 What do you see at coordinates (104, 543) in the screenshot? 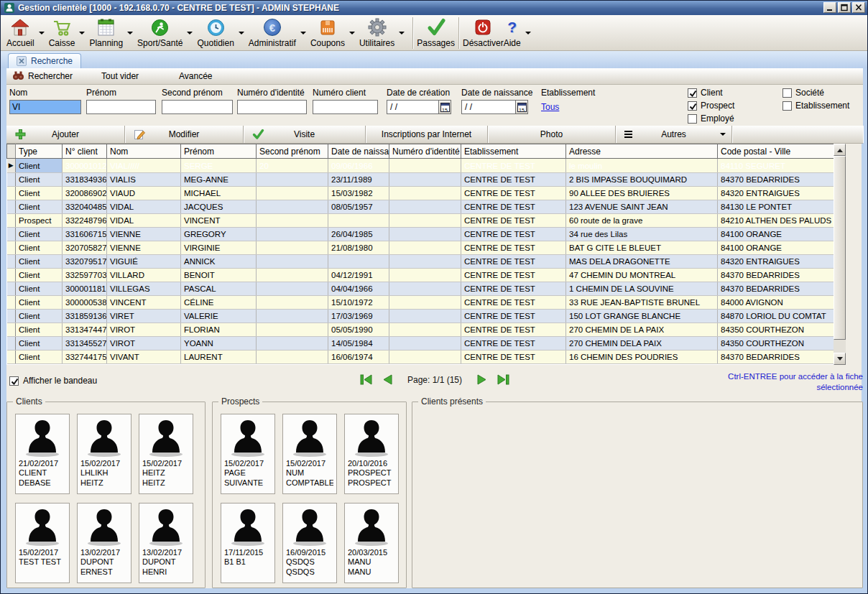
I see `client-photo-card: 13/02/2017 DUPONT ERNEST` at bounding box center [104, 543].